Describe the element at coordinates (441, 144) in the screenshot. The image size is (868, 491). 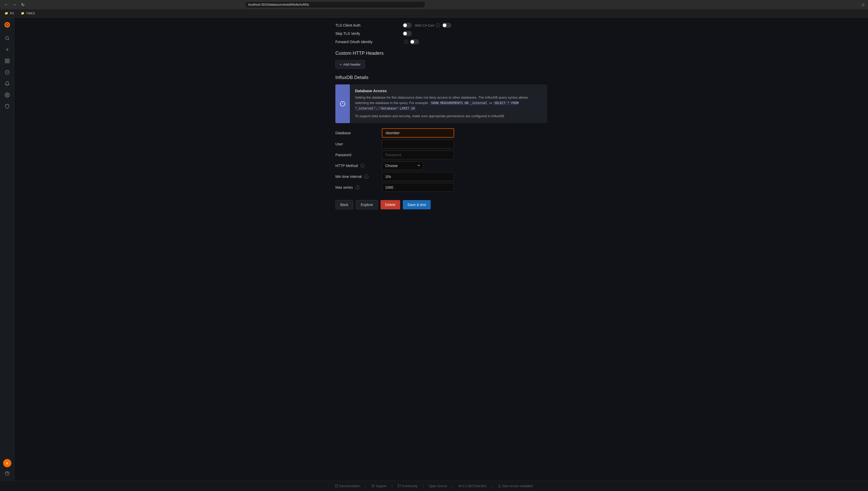
I see `user-field-row: User` at that location.